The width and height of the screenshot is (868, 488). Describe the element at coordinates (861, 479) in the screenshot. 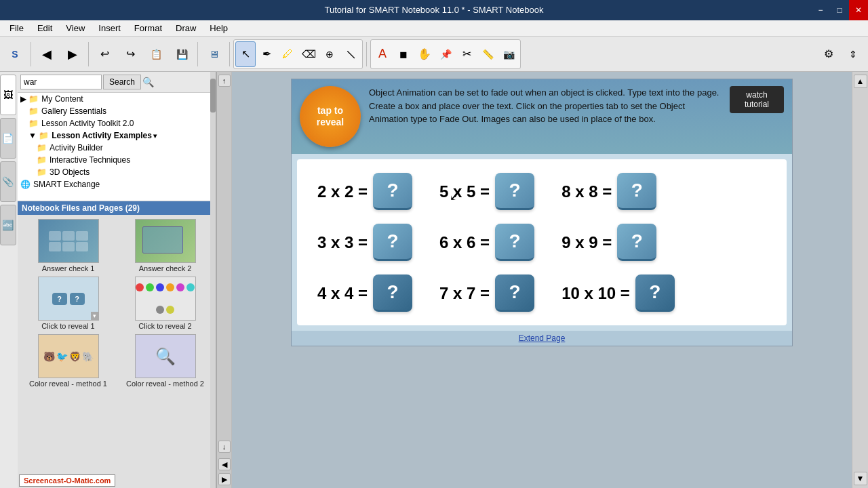

I see `scroll-down-button: ▼` at that location.